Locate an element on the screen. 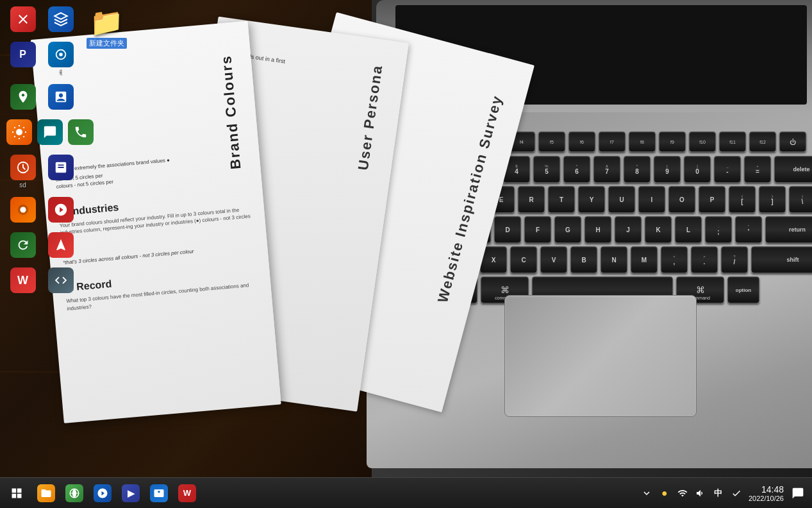  taskbar-browser is located at coordinates (74, 493).